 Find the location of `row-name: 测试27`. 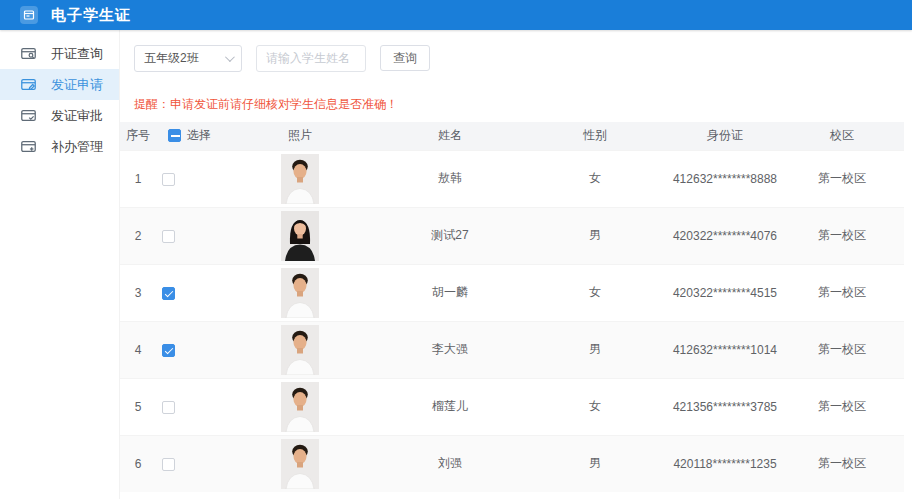

row-name: 测试27 is located at coordinates (450, 236).